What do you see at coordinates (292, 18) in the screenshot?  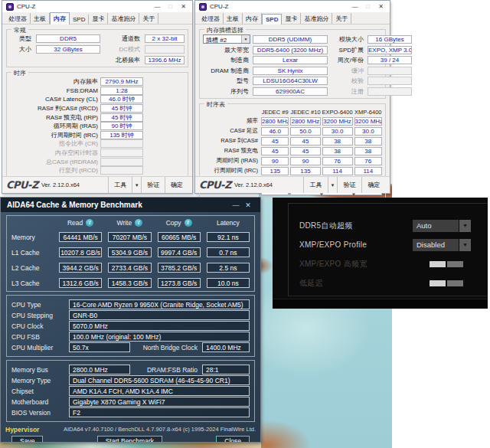 I see `cpuz-spd-tabs: 处理器 主板 内存 SPD 显卡 基准跑分 关于` at bounding box center [292, 18].